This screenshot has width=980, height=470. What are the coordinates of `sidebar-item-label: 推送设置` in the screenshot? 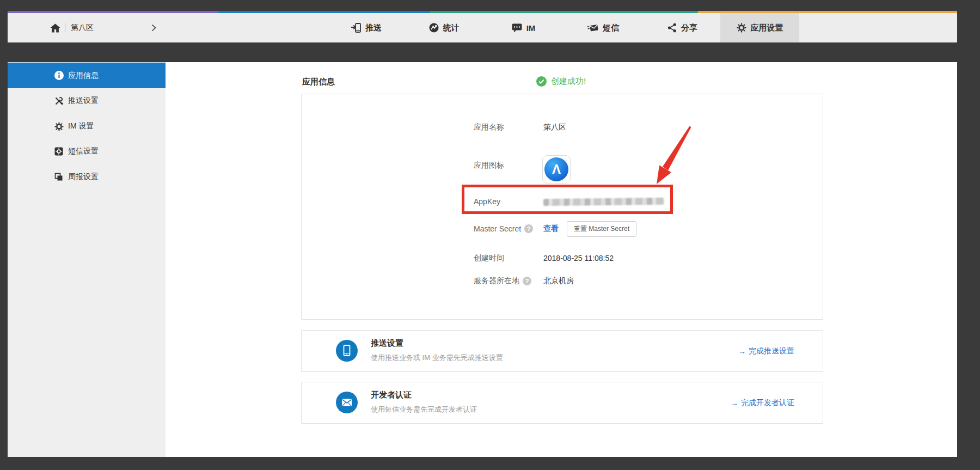 It's located at (83, 101).